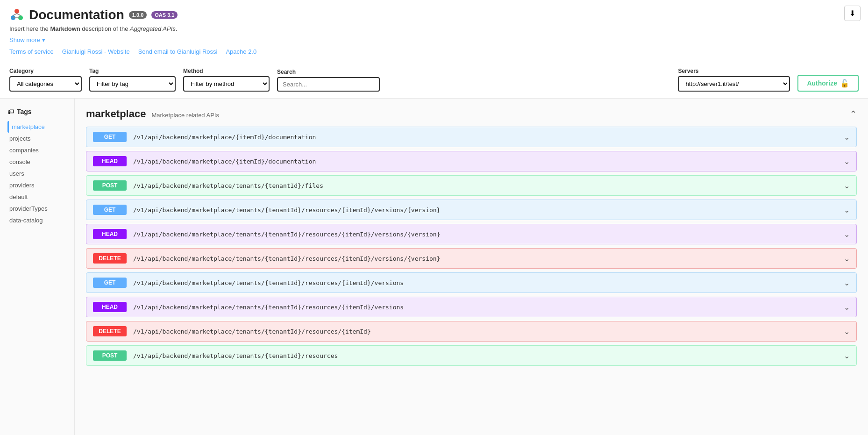 Image resolution: width=868 pixels, height=435 pixels. I want to click on row-chevron-5: ⌄, so click(847, 259).